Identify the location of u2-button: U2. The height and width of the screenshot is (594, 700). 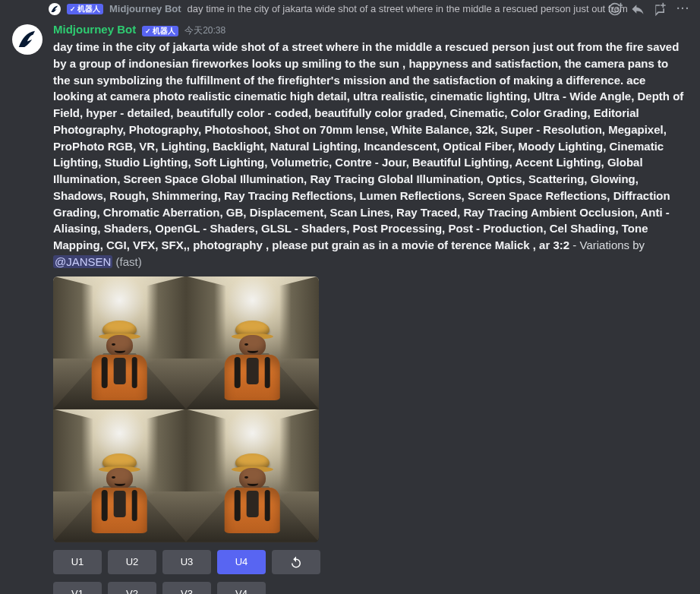
(132, 562).